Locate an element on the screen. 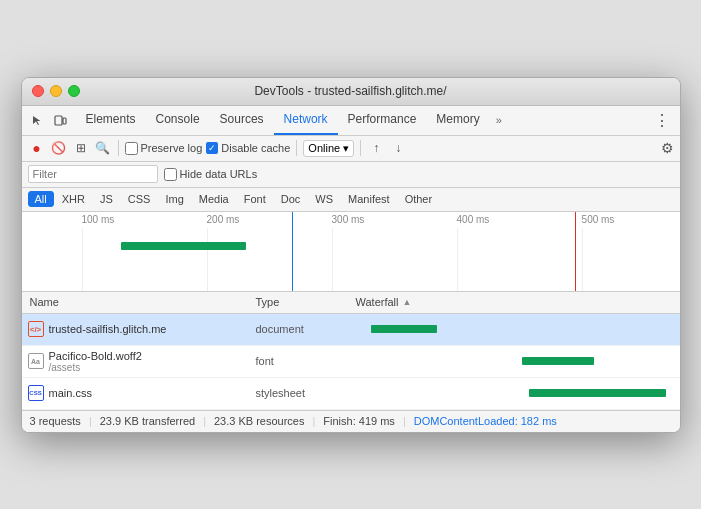 This screenshot has height=509, width=701. tab-performance: Performance is located at coordinates (382, 120).